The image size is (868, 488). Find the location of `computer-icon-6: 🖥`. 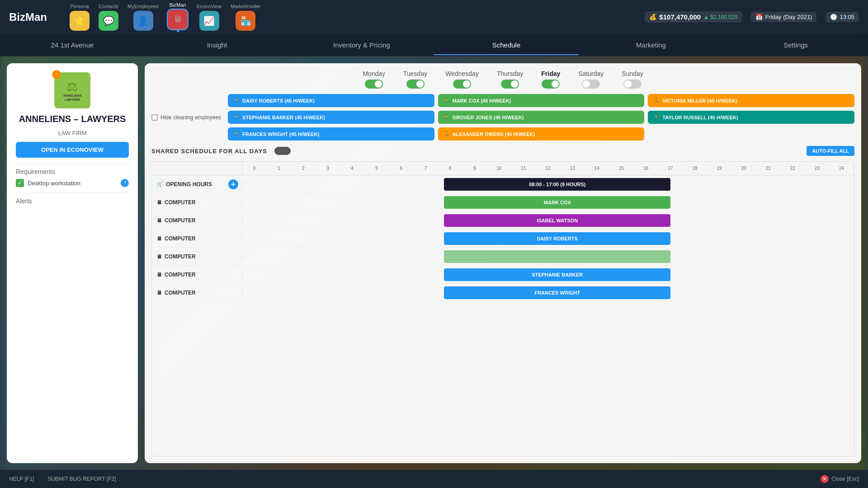

computer-icon-6: 🖥 is located at coordinates (159, 293).